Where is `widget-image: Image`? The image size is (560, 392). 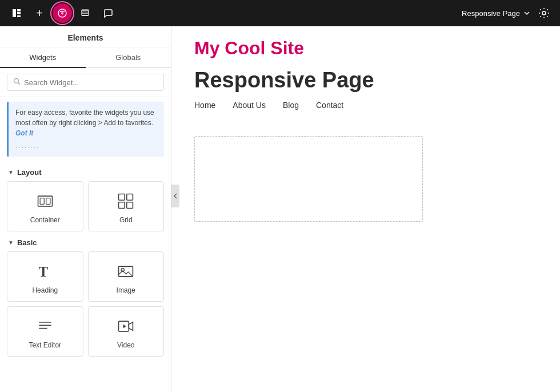
widget-image: Image is located at coordinates (126, 277).